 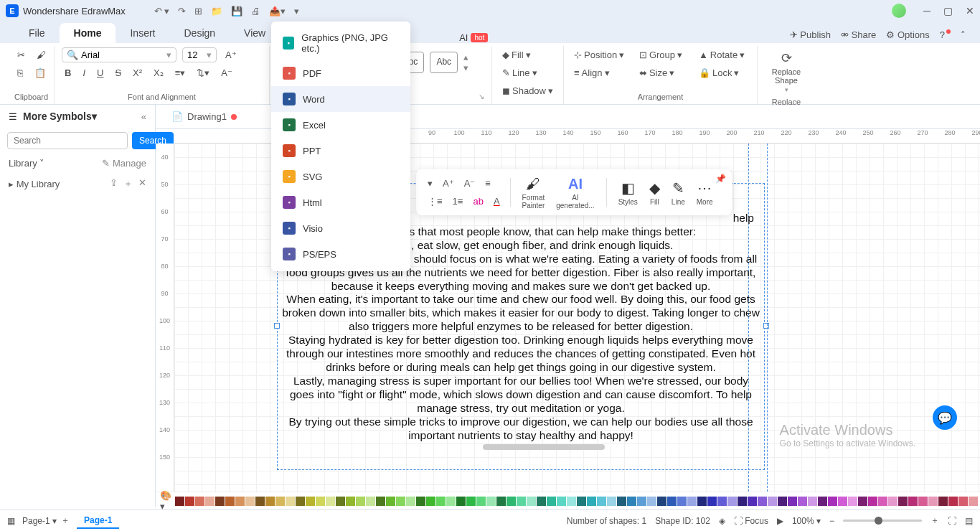 I want to click on export-item-html: ▪Html, so click(x=341, y=202).